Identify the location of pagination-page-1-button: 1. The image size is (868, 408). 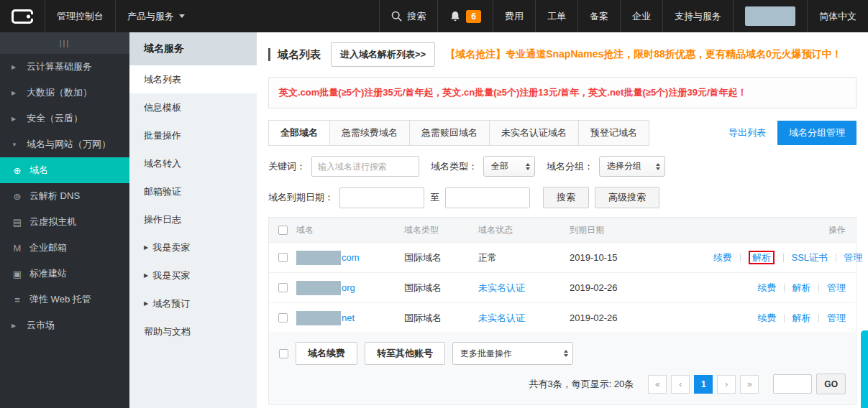
(703, 384).